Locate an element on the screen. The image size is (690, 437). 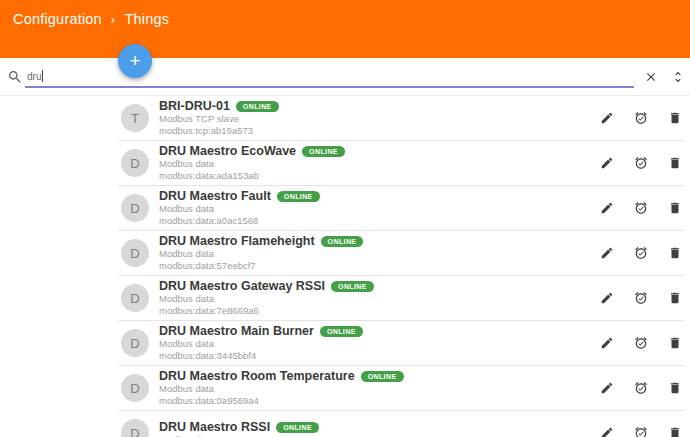
thing-row: D DRU Maestro Flameheight ONLINE Modbus … is located at coordinates (345, 254).